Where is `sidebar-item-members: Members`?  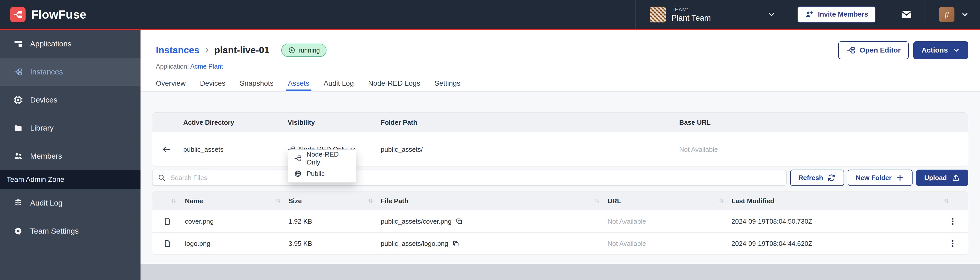 sidebar-item-members: Members is located at coordinates (70, 157).